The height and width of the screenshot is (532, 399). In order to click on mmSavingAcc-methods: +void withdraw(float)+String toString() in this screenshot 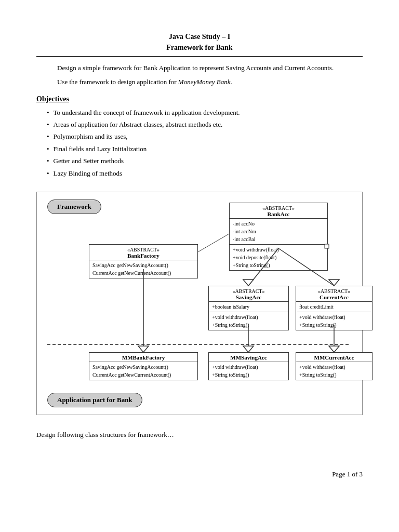, I will do `click(248, 371)`.